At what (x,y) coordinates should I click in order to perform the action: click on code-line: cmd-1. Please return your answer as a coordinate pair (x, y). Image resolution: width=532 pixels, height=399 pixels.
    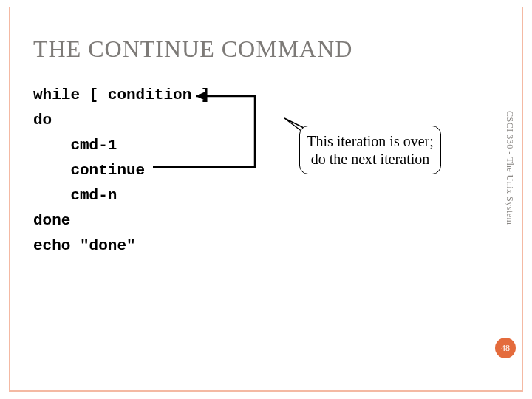
    Looking at the image, I should click on (75, 145).